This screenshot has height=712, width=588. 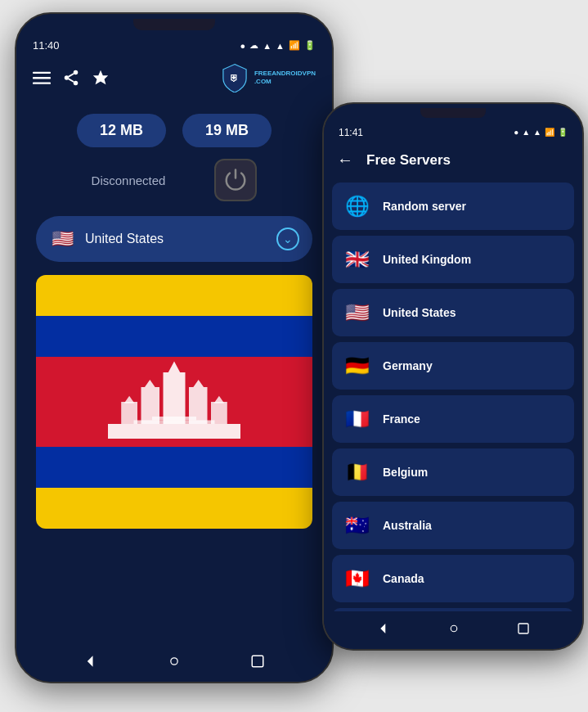 What do you see at coordinates (424, 206) in the screenshot?
I see `server-name-random: Random server` at bounding box center [424, 206].